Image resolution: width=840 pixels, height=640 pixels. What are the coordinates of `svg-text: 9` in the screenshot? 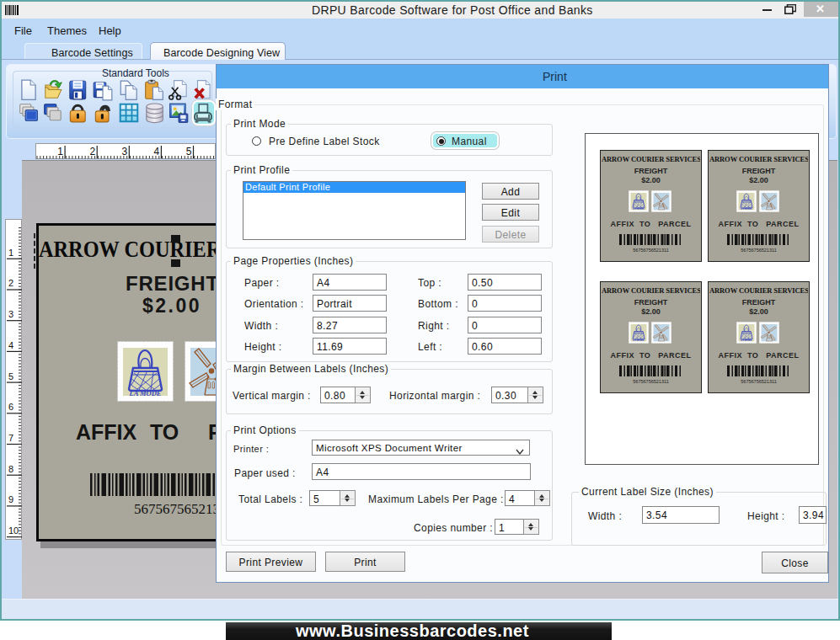 It's located at (11, 499).